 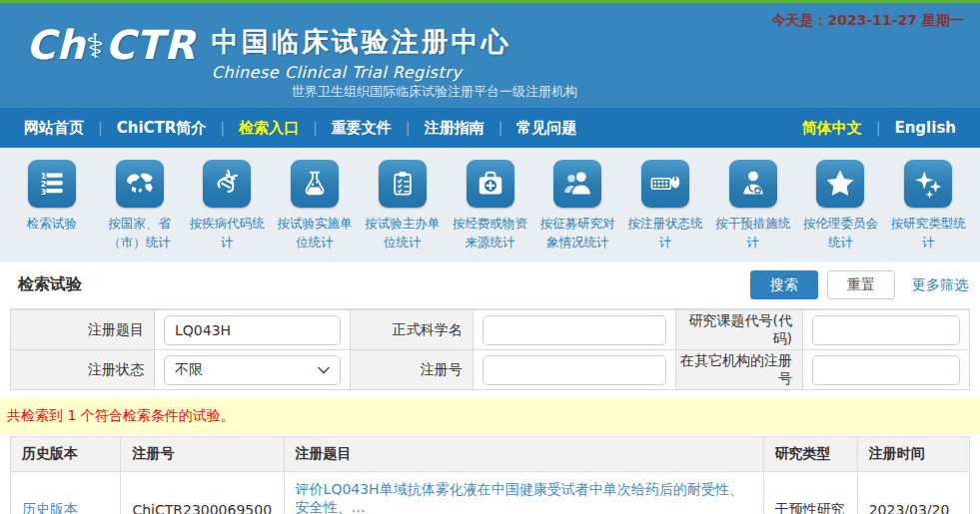 I want to click on doctor-icon, so click(x=753, y=184).